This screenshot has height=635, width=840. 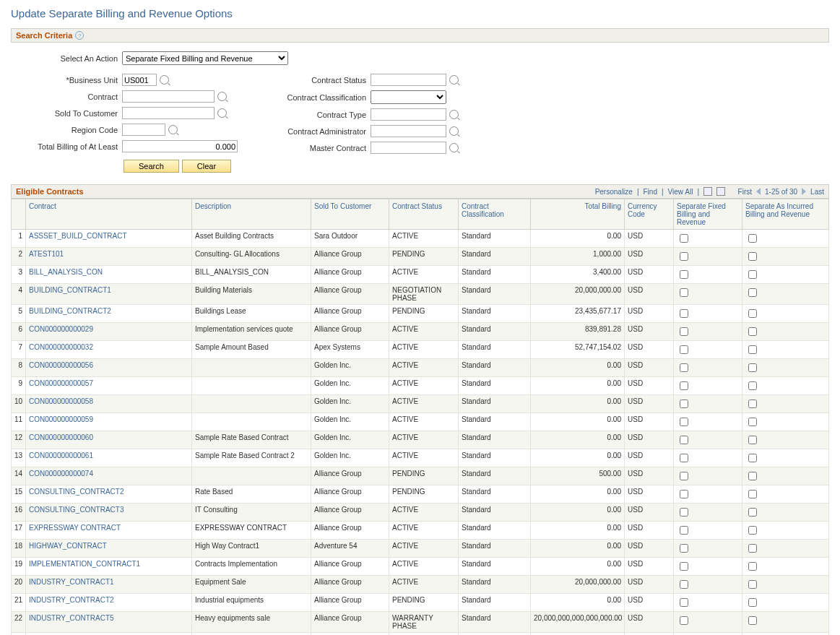 I want to click on first-link: First, so click(x=745, y=192).